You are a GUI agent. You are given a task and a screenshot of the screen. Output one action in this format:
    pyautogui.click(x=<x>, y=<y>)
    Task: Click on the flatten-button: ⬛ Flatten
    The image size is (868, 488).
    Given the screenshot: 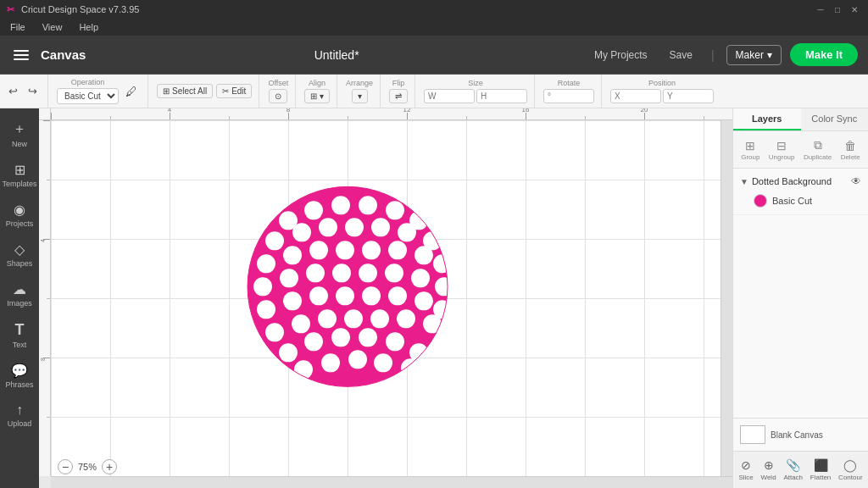 What is the action you would take?
    pyautogui.click(x=821, y=469)
    